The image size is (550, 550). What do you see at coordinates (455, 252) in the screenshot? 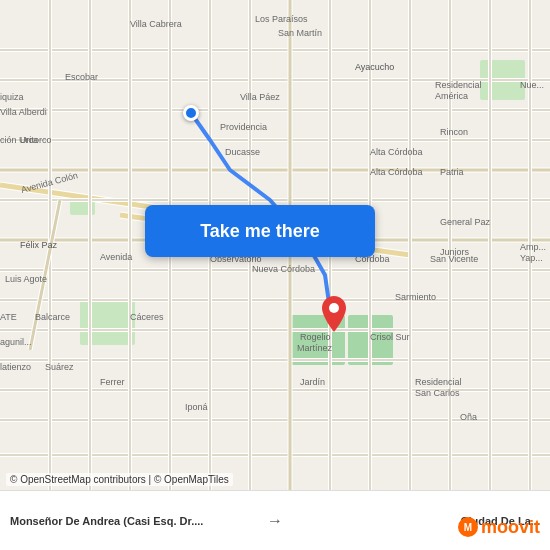
I see `svg-text: Juniors` at bounding box center [455, 252].